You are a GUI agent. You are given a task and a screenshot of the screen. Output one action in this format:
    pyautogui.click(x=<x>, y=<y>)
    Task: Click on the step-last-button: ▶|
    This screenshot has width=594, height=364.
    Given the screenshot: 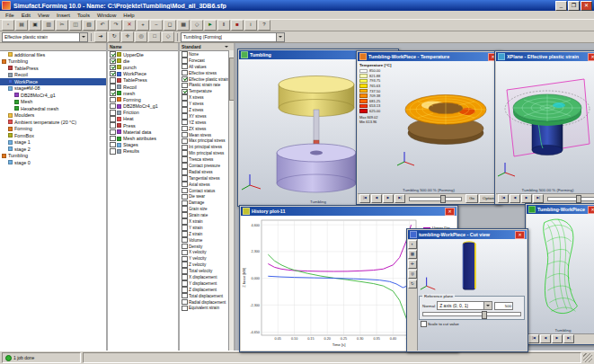 What is the action you would take?
    pyautogui.click(x=538, y=199)
    